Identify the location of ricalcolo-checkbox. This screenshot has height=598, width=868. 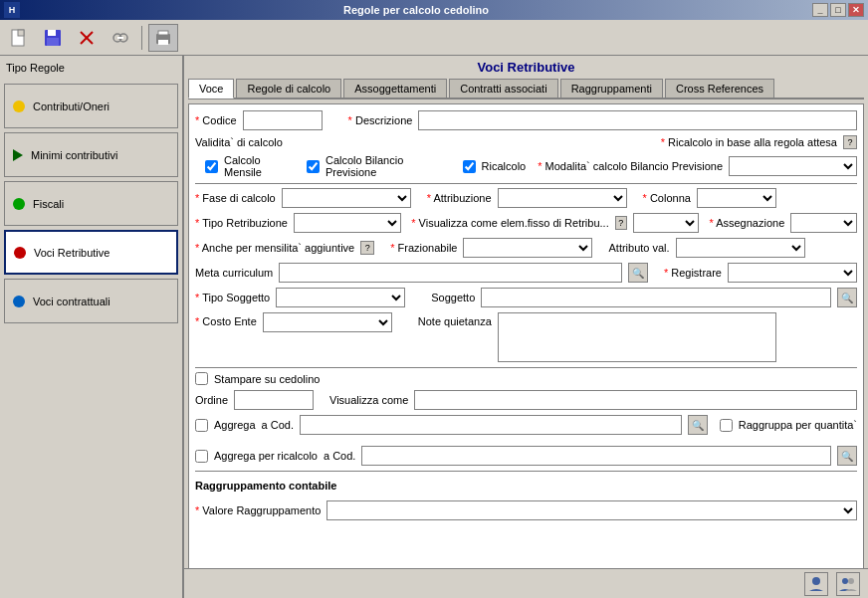
(470, 167).